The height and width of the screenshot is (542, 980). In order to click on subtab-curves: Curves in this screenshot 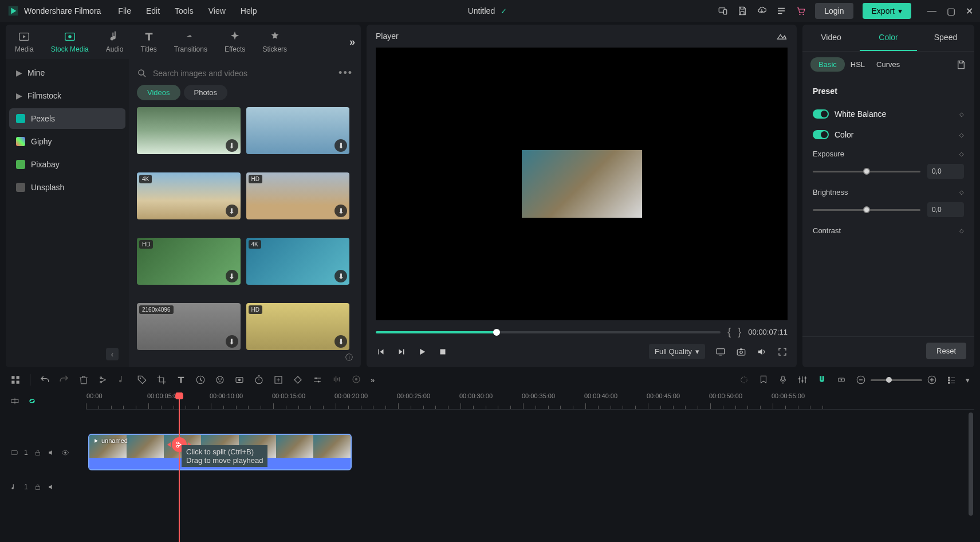, I will do `click(888, 64)`.